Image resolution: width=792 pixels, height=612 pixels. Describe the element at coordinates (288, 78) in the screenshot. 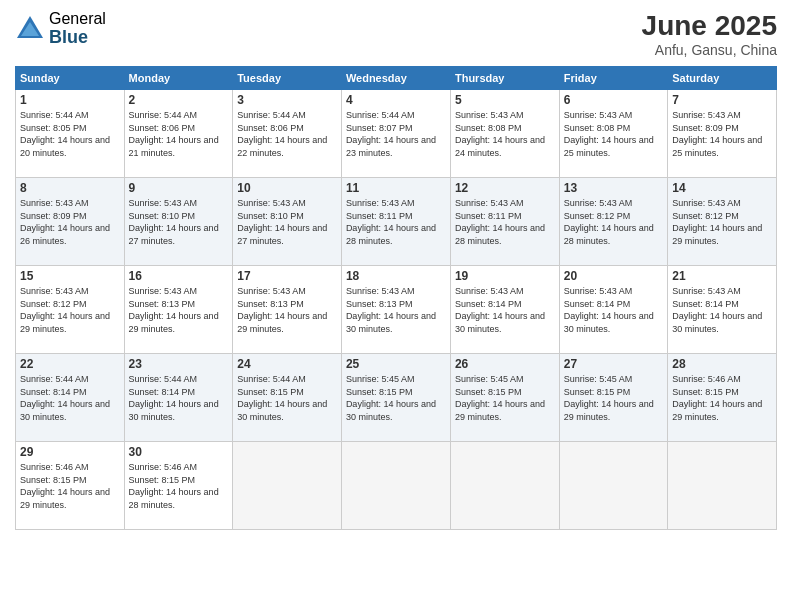

I see `col-tuesday: Tuesday` at that location.